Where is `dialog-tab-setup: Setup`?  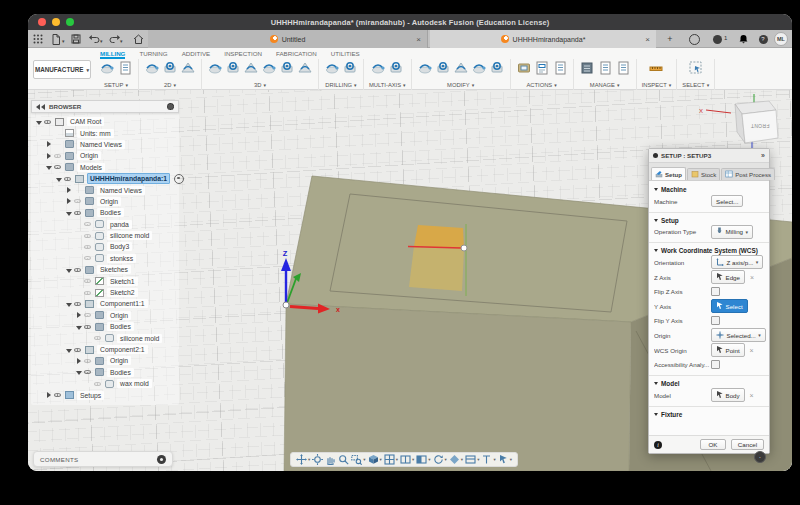
dialog-tab-setup: Setup is located at coordinates (668, 174).